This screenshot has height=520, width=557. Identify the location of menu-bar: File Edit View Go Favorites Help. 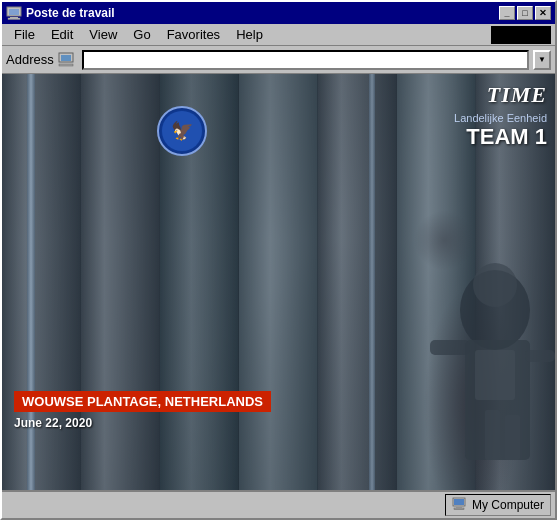
(278, 35).